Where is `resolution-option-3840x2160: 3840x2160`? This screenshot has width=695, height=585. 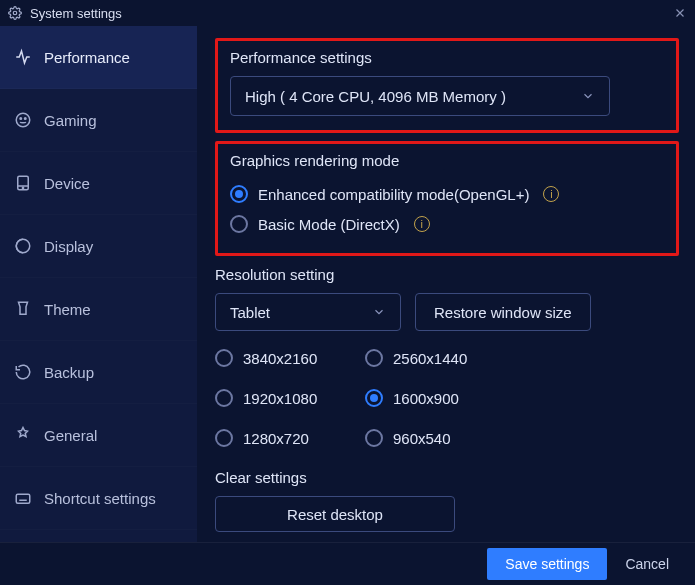 resolution-option-3840x2160: 3840x2160 is located at coordinates (290, 358).